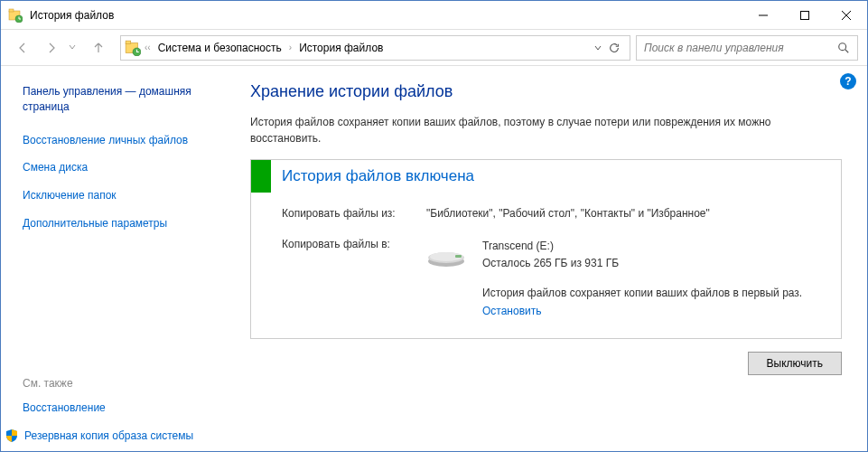 This screenshot has height=452, width=868. I want to click on search-input, so click(741, 48).